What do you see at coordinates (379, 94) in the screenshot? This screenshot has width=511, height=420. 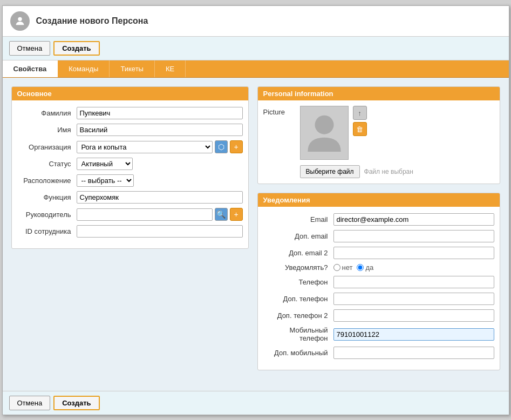 I see `personal-info-header: Personal information` at bounding box center [379, 94].